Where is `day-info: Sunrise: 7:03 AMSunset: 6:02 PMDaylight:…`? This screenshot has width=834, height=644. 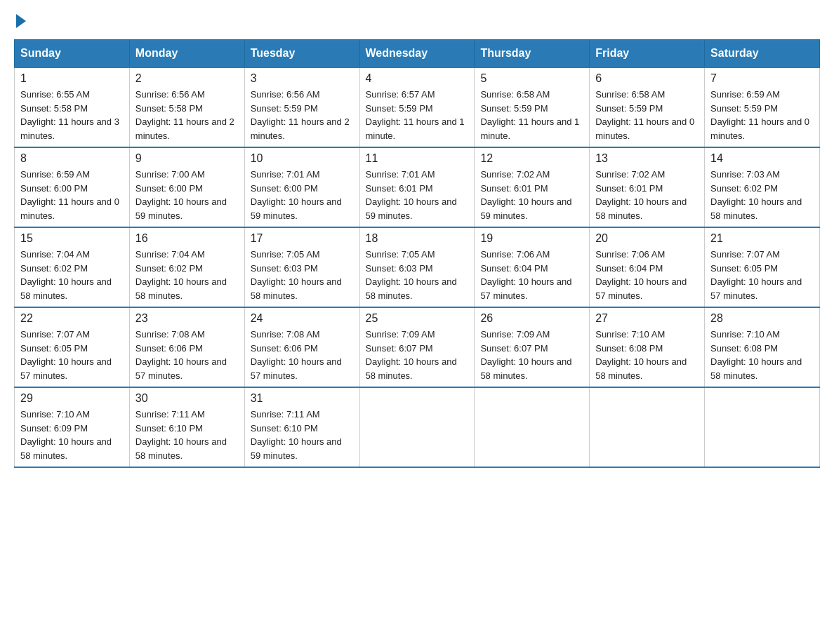
day-info: Sunrise: 7:03 AMSunset: 6:02 PMDaylight:… is located at coordinates (762, 195).